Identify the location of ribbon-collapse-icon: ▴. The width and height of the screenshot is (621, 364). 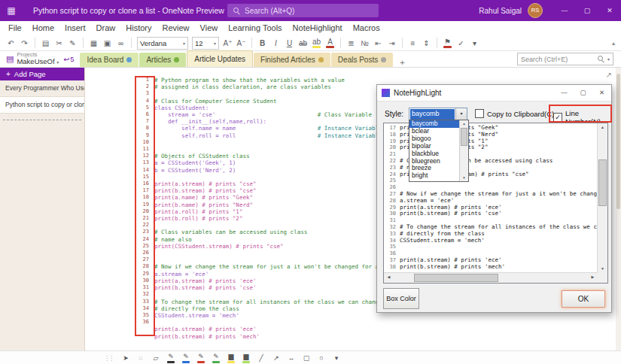
(613, 44).